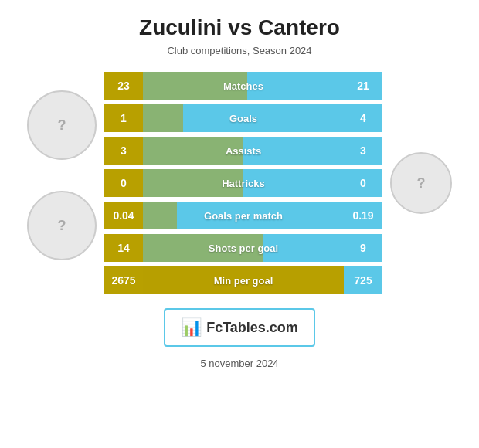 This screenshot has width=479, height=448. I want to click on stat-right-value: 0.19, so click(363, 216).